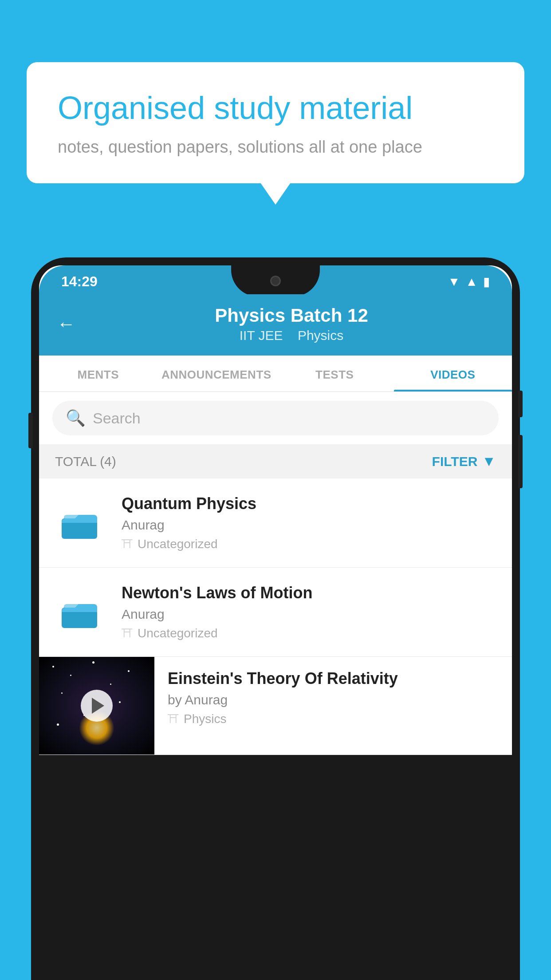  I want to click on filter-bar: TOTAL (4) FILTER ▼, so click(276, 462).